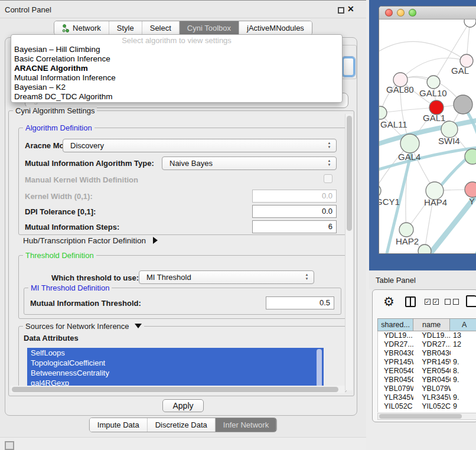  I want to click on manual-kernel-checkbox, so click(328, 178).